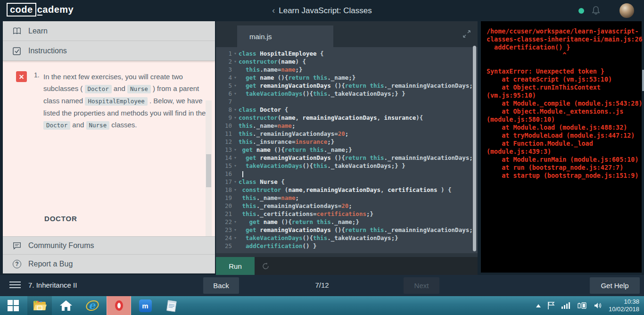  I want to click on code-line: 17▾class Nurse {, so click(347, 182).